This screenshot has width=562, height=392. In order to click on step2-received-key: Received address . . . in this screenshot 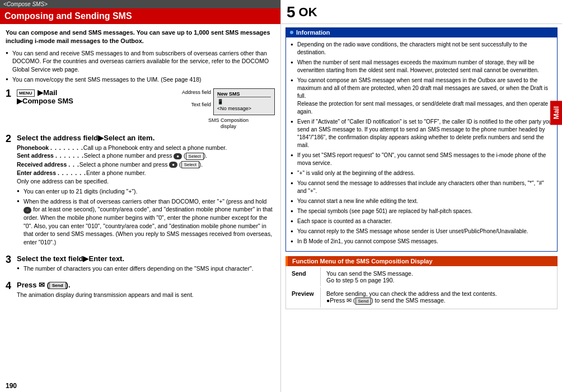, I will do `click(48, 165)`.